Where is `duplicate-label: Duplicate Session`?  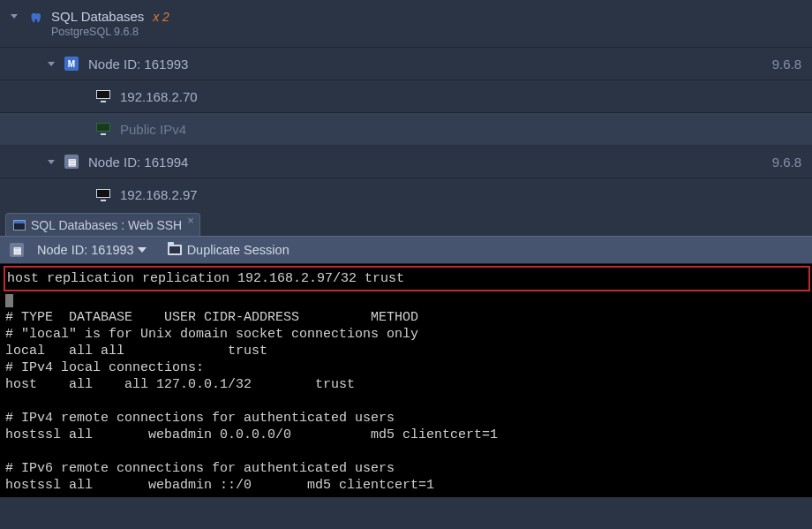 duplicate-label: Duplicate Session is located at coordinates (238, 250).